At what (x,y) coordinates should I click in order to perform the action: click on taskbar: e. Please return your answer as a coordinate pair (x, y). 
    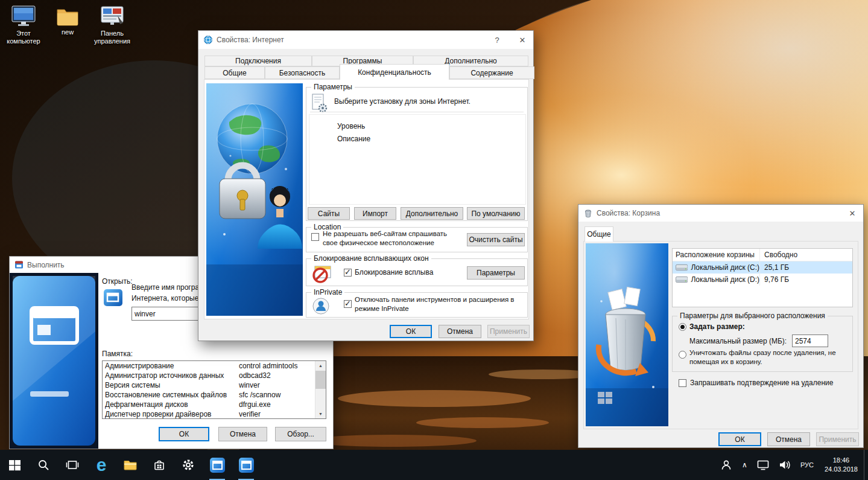
    Looking at the image, I should click on (434, 465).